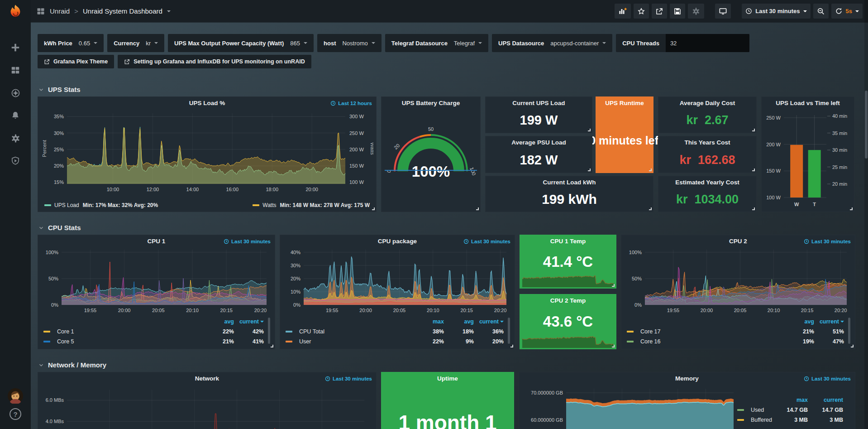  I want to click on network-chart: 2.0 MBs4.0 MBs6.0 MBs, so click(207, 407).